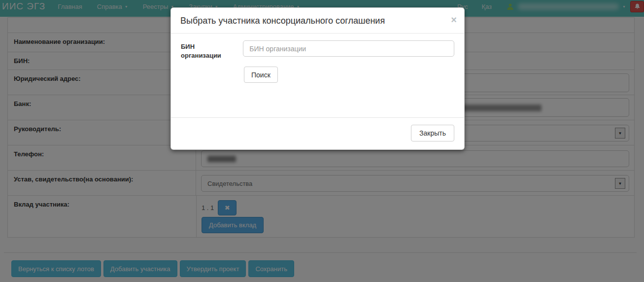  Describe the element at coordinates (349, 48) in the screenshot. I see `bin-org-input` at that location.